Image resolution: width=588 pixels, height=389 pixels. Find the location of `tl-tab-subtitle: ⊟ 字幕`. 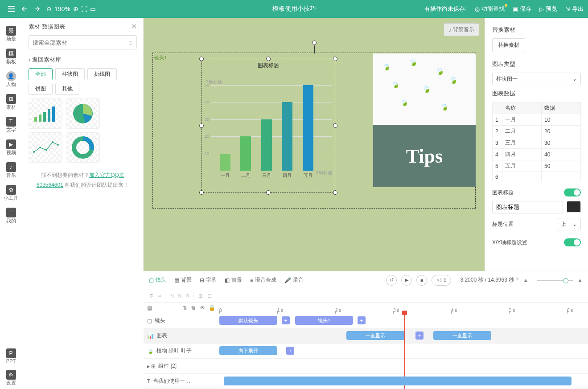

tl-tab-subtitle: ⊟ 字幕 is located at coordinates (208, 280).